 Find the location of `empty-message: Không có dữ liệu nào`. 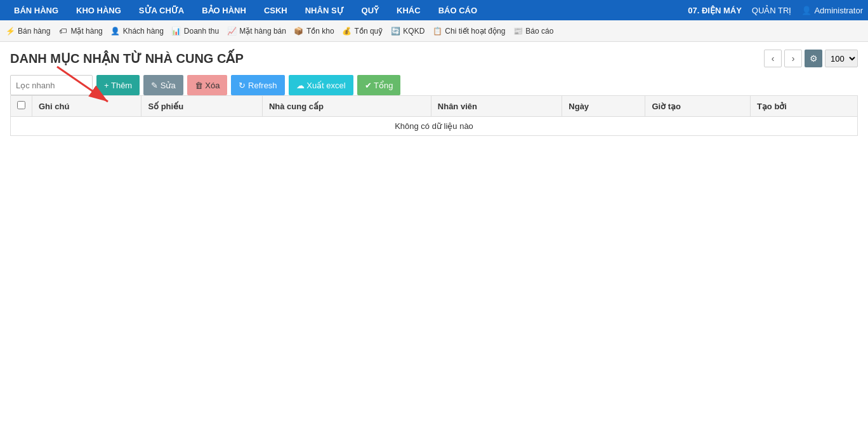

empty-message: Không có dữ liệu nào is located at coordinates (434, 126).